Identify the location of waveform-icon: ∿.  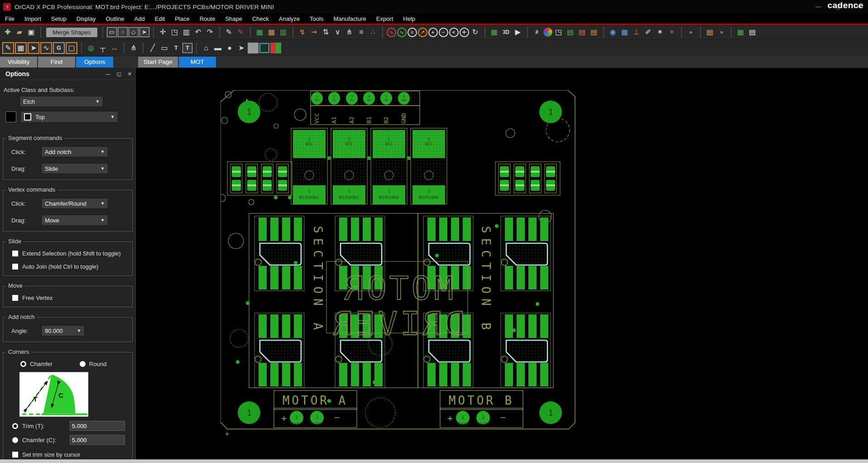
(46, 48).